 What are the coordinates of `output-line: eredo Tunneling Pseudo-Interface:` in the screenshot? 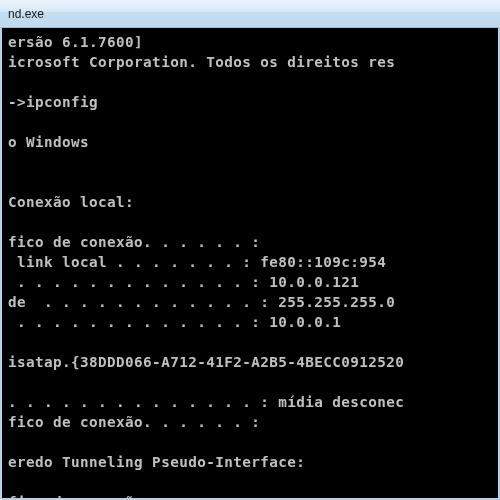 It's located at (156, 462).